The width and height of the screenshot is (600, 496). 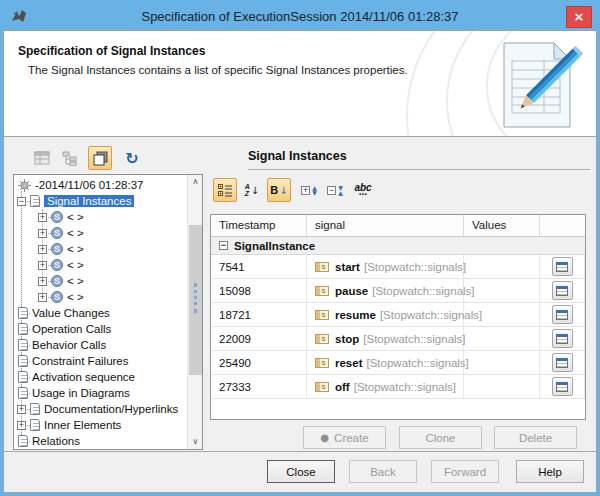 What do you see at coordinates (100, 185) in the screenshot?
I see `tree-item-root: -2014/11/06 01:28:37` at bounding box center [100, 185].